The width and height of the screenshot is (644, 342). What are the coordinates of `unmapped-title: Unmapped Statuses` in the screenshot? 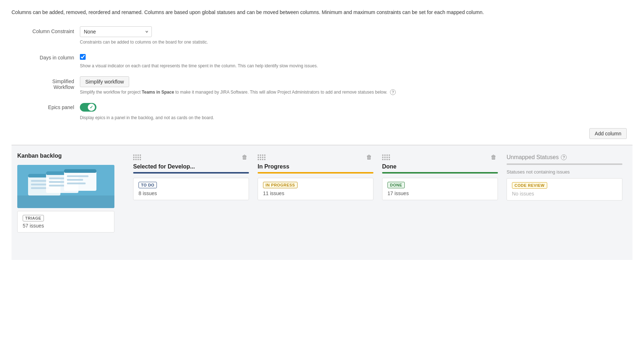 It's located at (532, 157).